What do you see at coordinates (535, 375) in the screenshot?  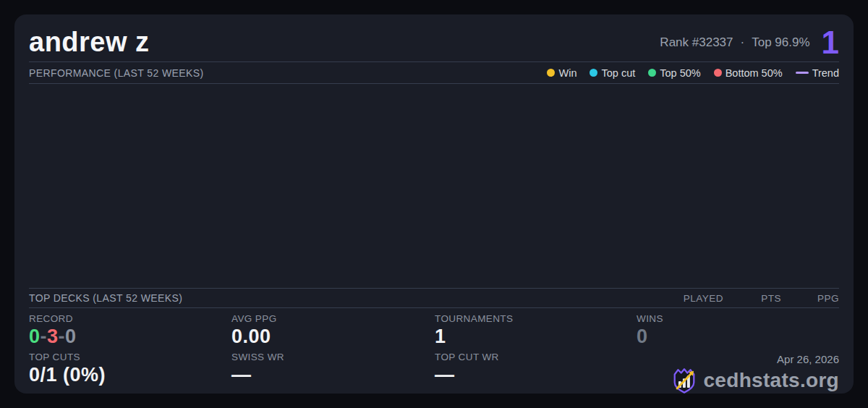 I see `top-cut-wr-value: —` at bounding box center [535, 375].